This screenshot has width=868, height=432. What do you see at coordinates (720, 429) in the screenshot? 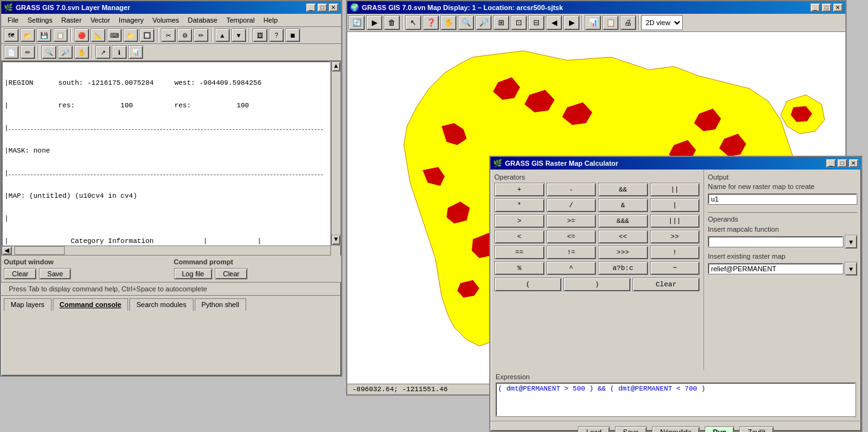
I see `run-button: Run` at bounding box center [720, 429].